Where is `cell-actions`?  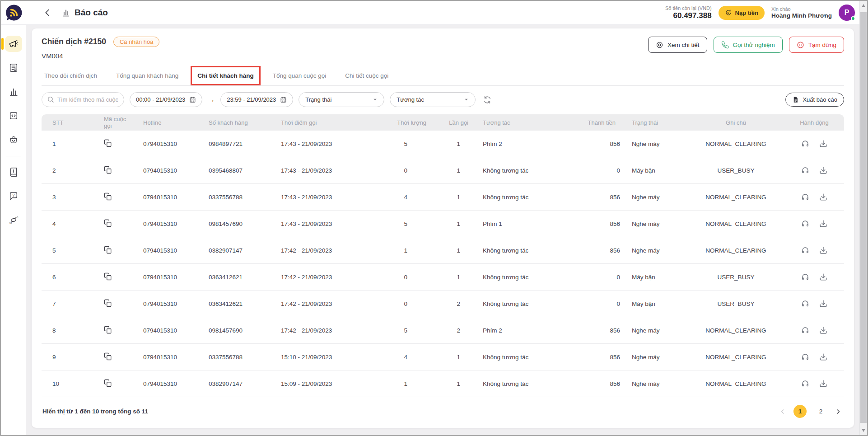 cell-actions is located at coordinates (814, 170).